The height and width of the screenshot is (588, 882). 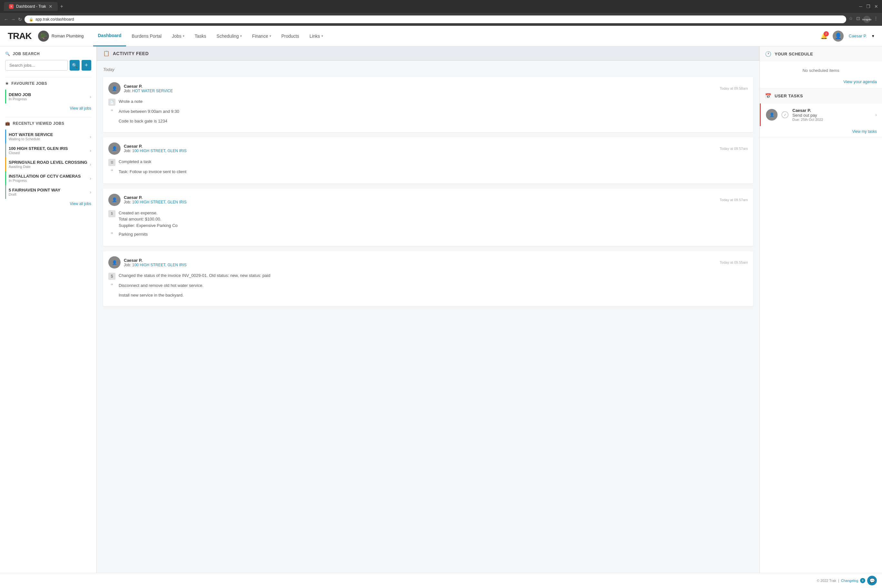 What do you see at coordinates (428, 286) in the screenshot?
I see `feed-entry-quote4: " Disconnect and remove old hot water se…` at bounding box center [428, 286].